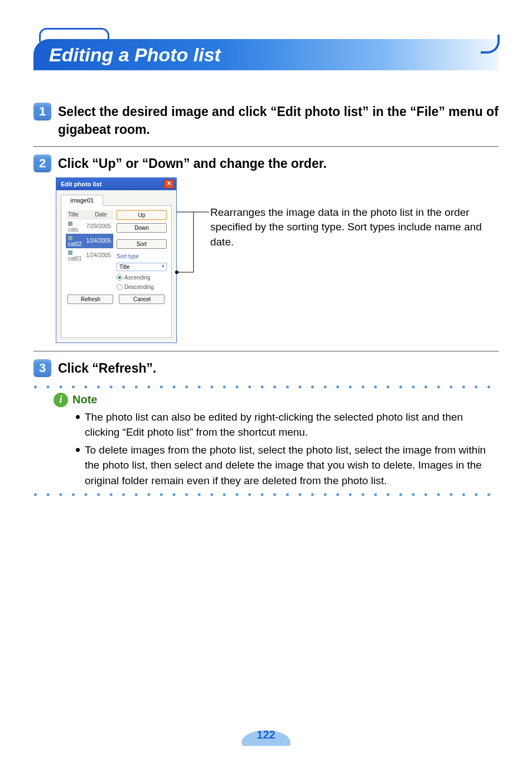  I want to click on step-text-1: Select the desired image and click “Edit…, so click(278, 120).